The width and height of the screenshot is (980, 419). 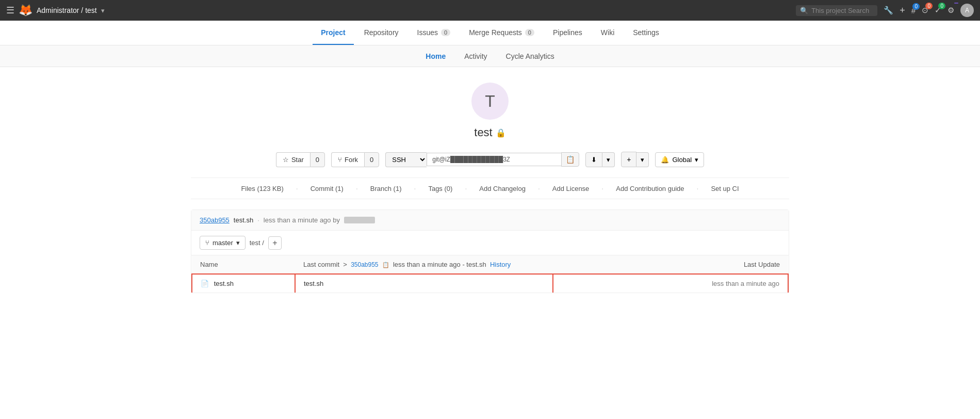 What do you see at coordinates (942, 6) in the screenshot?
I see `todos-badge: 0` at bounding box center [942, 6].